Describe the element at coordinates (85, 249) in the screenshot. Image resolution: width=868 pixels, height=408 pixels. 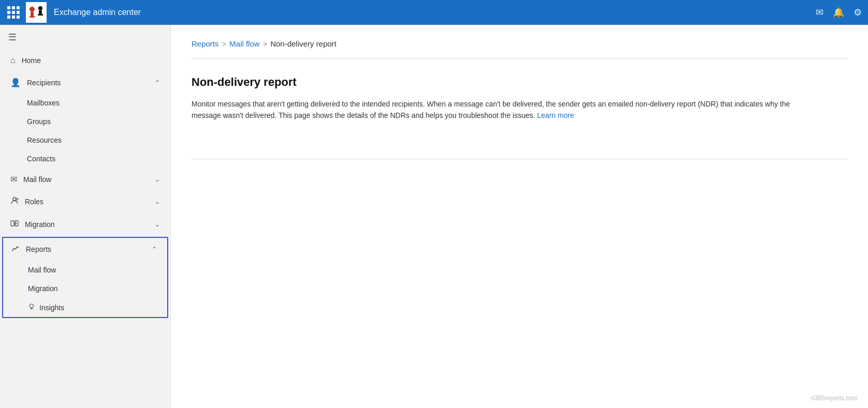
I see `sidebar-item-reports: Reports ⌃` at that location.